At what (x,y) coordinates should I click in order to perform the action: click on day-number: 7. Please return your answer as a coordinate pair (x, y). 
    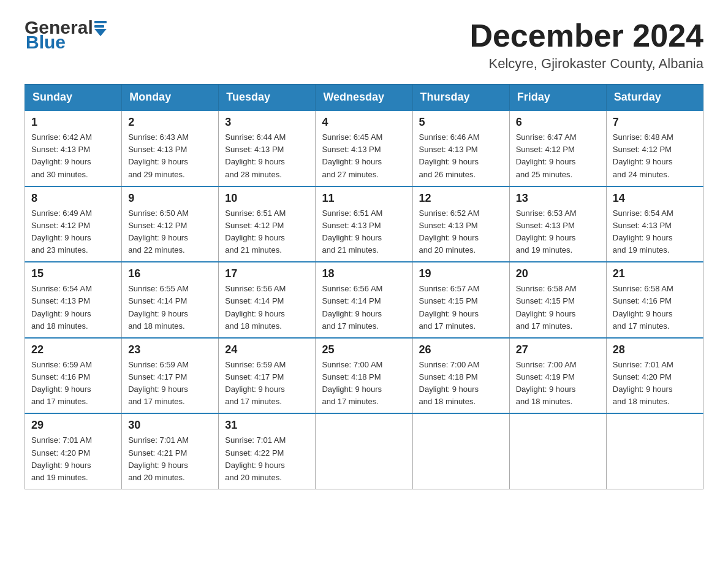
    Looking at the image, I should click on (654, 123).